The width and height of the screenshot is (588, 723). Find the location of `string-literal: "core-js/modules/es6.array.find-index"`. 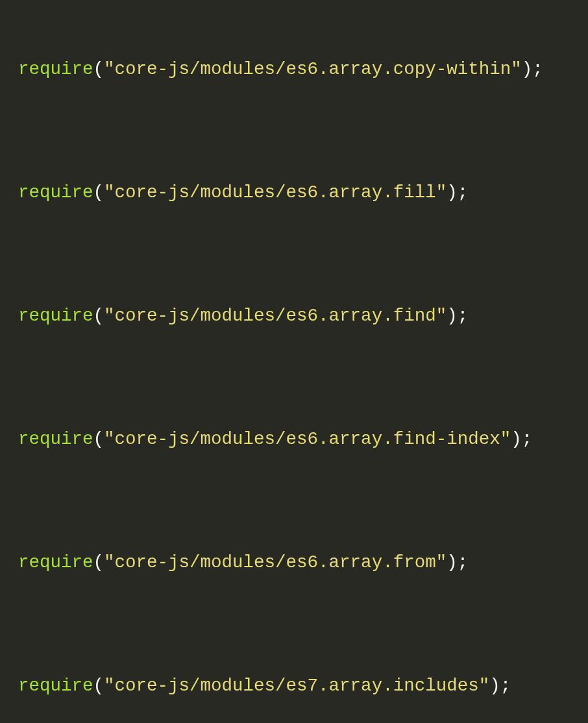

string-literal: "core-js/modules/es6.array.find-index" is located at coordinates (308, 439).